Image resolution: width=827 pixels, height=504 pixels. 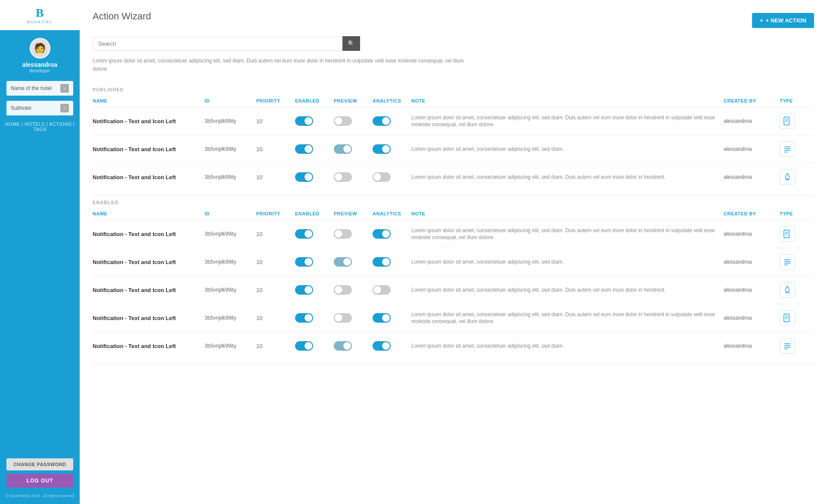 I want to click on user-role: developer, so click(x=40, y=71).